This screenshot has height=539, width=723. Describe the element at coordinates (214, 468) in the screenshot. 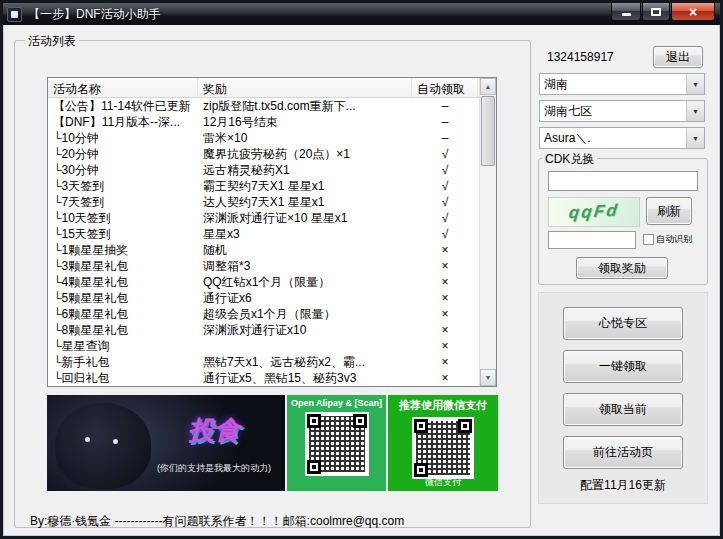

I see `support-banner-subtitle: (你们的支持是我最大的动力)` at that location.